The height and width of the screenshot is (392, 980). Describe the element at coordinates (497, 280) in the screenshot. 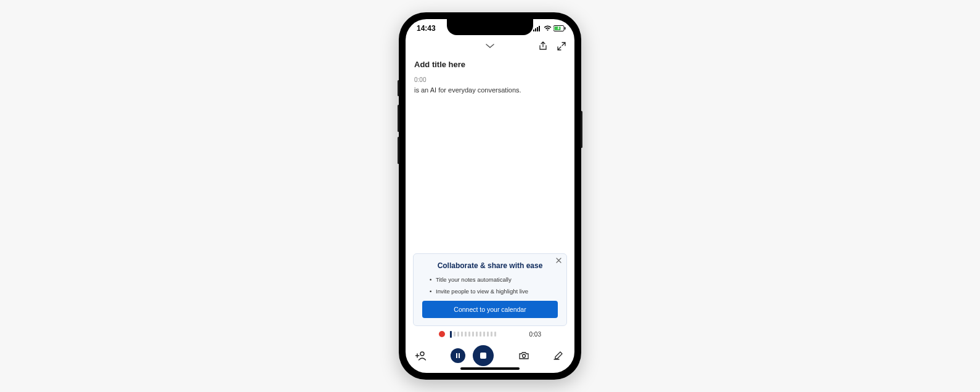

I see `promo-bullet: Title your notes automatically` at that location.